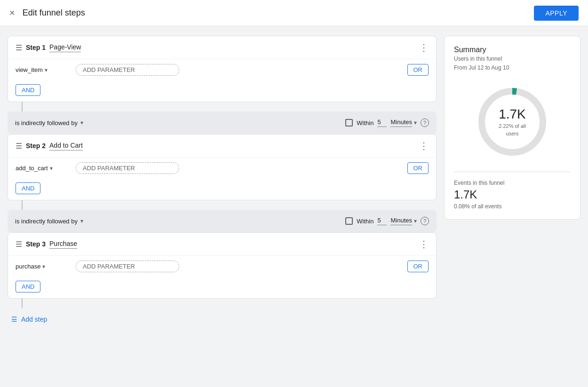 This screenshot has height=387, width=588. Describe the element at coordinates (222, 123) in the screenshot. I see `transition-1-row: is indirectly followed by ▾ Within 5 Min…` at that location.